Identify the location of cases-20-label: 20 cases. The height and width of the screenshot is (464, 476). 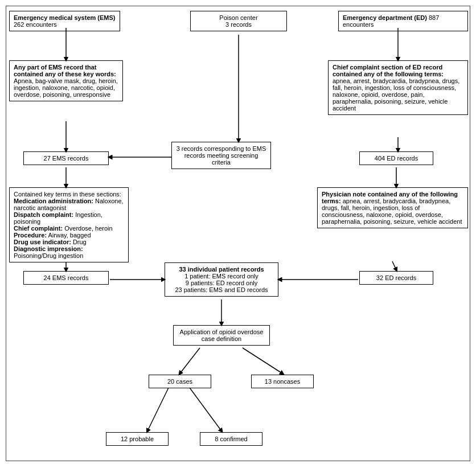
(180, 381).